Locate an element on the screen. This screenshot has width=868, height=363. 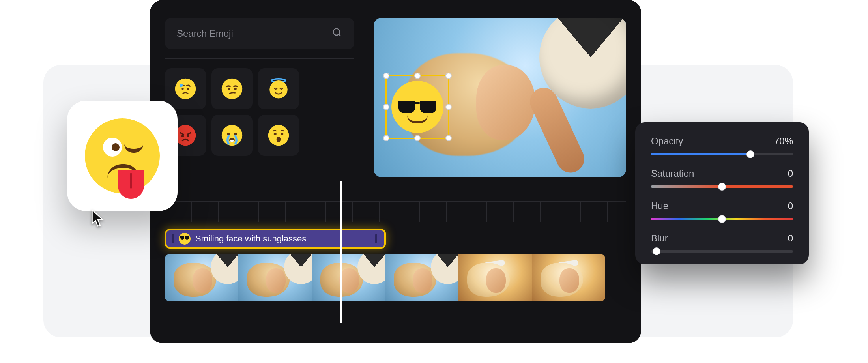
hue-label: Hue is located at coordinates (660, 206).